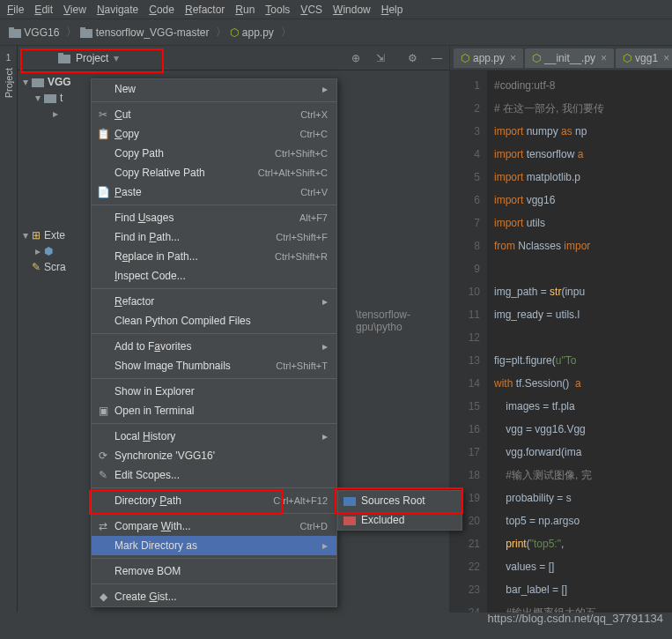 The image size is (672, 639). What do you see at coordinates (118, 10) in the screenshot?
I see `menu-navigate: Navigate` at bounding box center [118, 10].